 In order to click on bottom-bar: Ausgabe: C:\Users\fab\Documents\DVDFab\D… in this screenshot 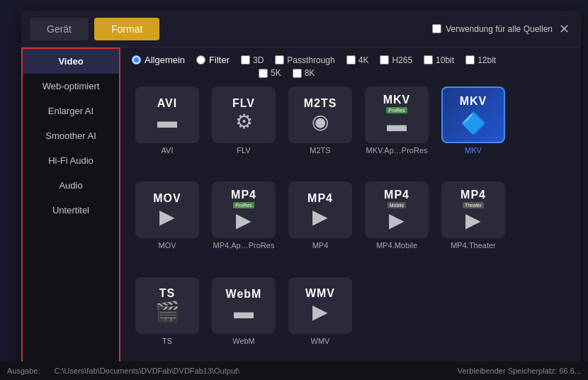, I will do `click(294, 371)`.